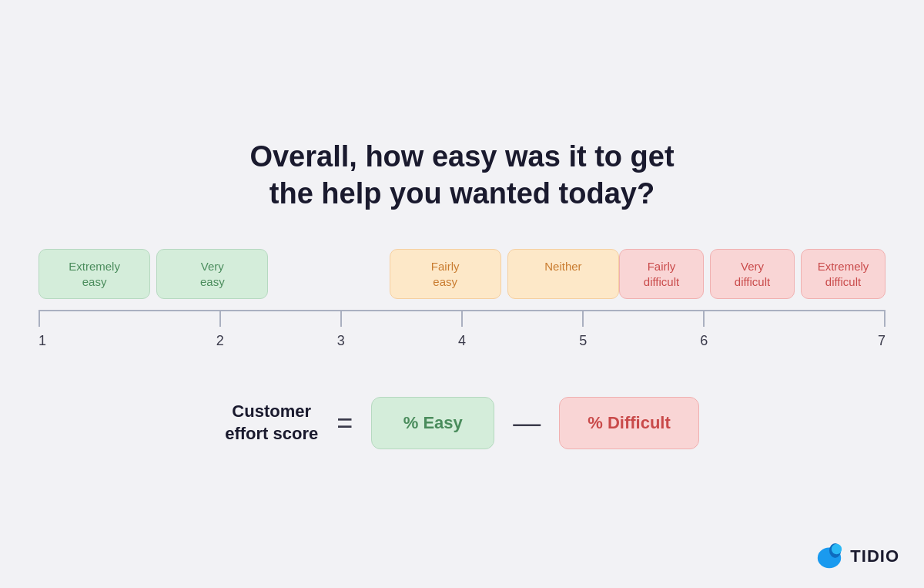 The width and height of the screenshot is (924, 588). I want to click on formula-easy-box: % Easy, so click(433, 423).